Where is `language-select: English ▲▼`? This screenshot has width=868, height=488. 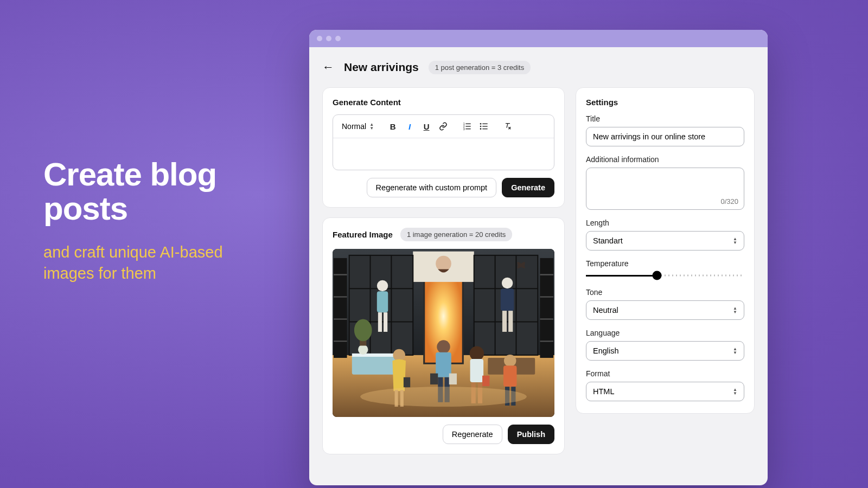 language-select: English ▲▼ is located at coordinates (665, 351).